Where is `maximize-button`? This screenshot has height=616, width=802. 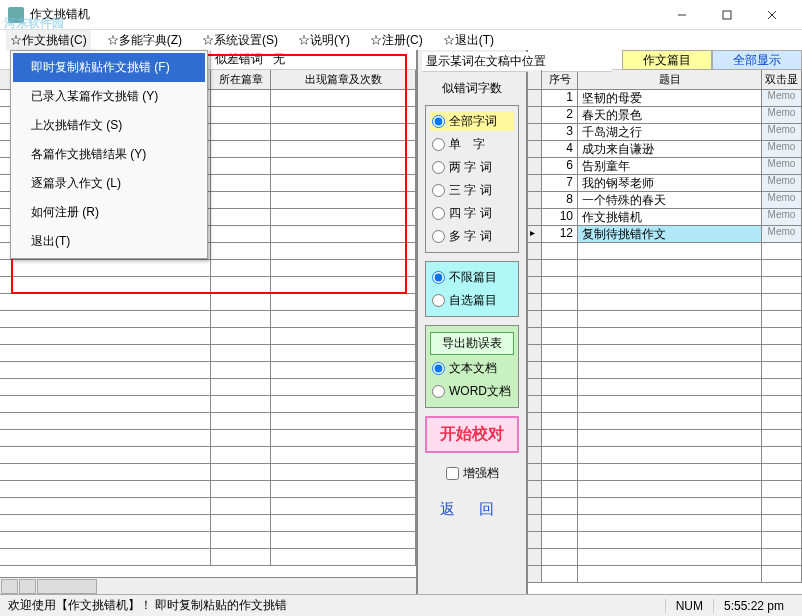
maximize-button is located at coordinates (726, 15).